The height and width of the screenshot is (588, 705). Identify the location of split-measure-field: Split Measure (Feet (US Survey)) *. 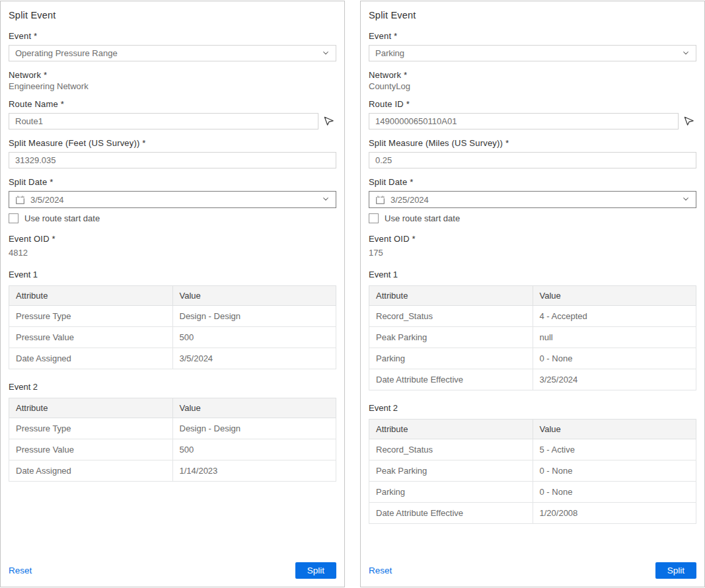
(172, 153).